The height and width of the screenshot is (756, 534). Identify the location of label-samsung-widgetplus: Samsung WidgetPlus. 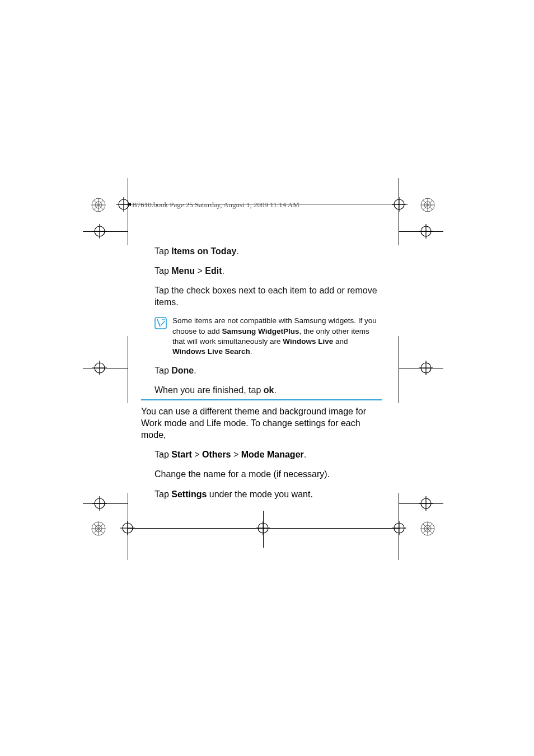
(261, 332).